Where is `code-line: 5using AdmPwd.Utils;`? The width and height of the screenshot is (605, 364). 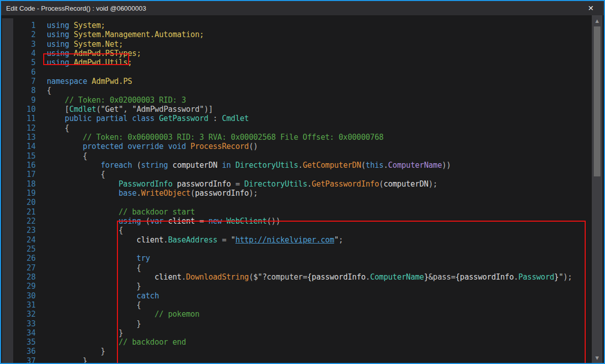 code-line: 5using AdmPwd.Utils; is located at coordinates (302, 63).